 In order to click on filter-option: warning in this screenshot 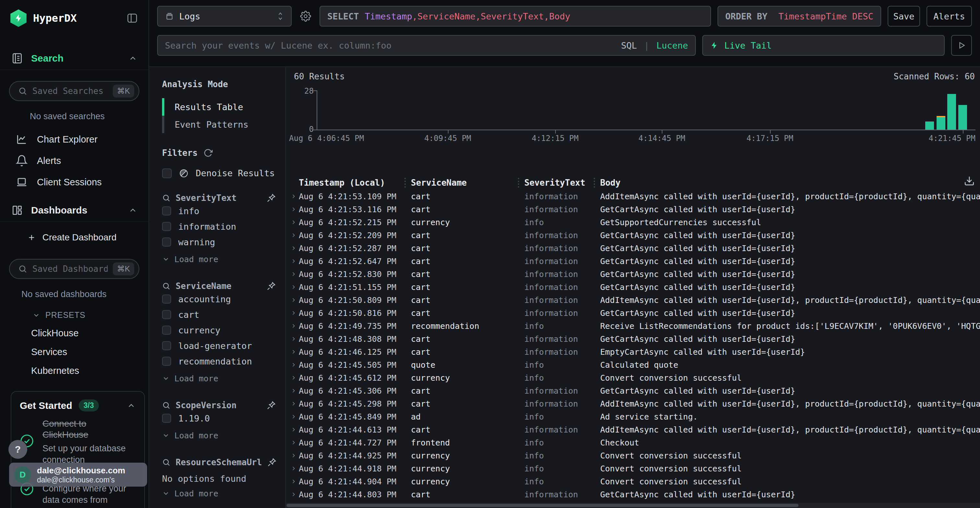, I will do `click(219, 242)`.